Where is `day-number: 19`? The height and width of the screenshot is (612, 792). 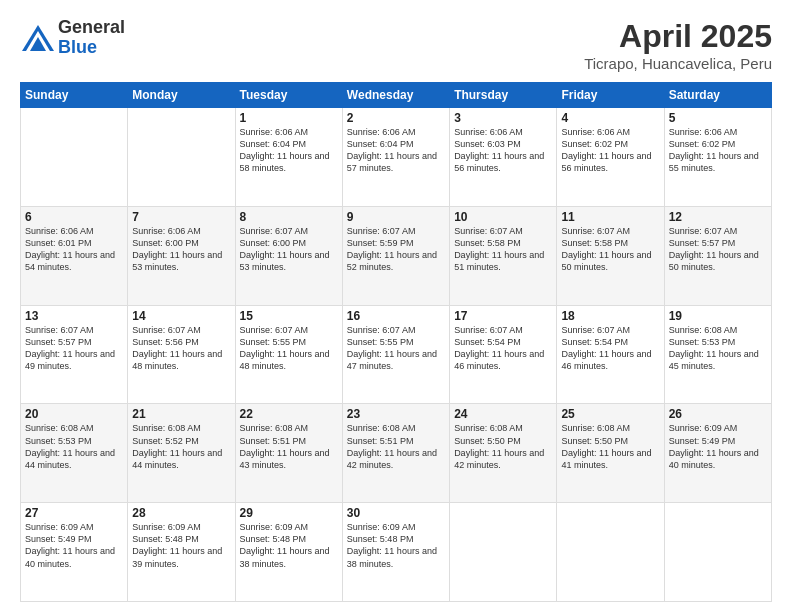 day-number: 19 is located at coordinates (718, 316).